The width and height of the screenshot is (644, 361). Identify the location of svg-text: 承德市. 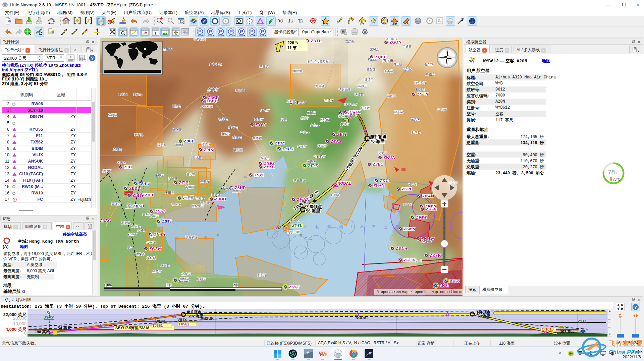
(180, 145).